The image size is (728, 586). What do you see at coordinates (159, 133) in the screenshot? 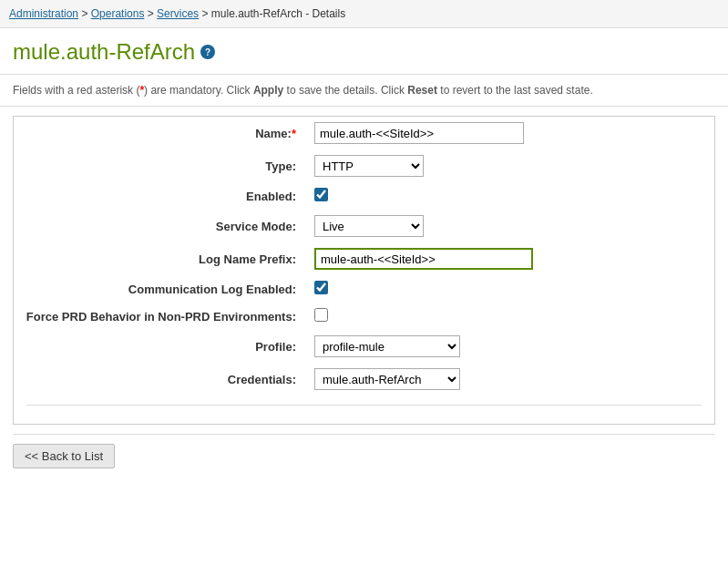
I see `name-label: Name:*` at bounding box center [159, 133].